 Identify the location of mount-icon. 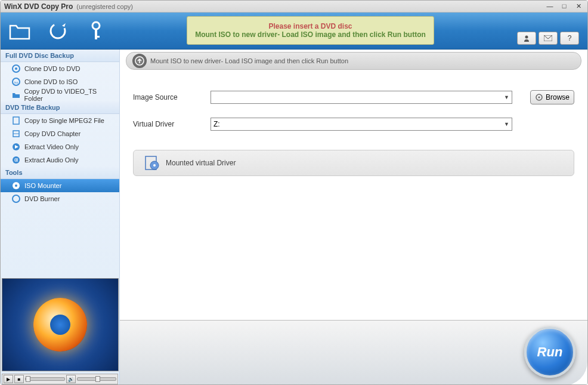
(16, 186).